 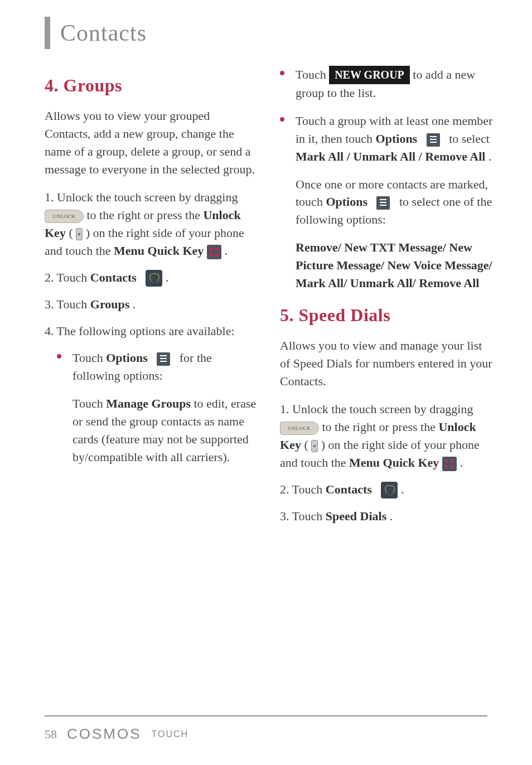 What do you see at coordinates (266, 729) in the screenshot?
I see `page-footer: 58 COSMOS TOUCH` at bounding box center [266, 729].